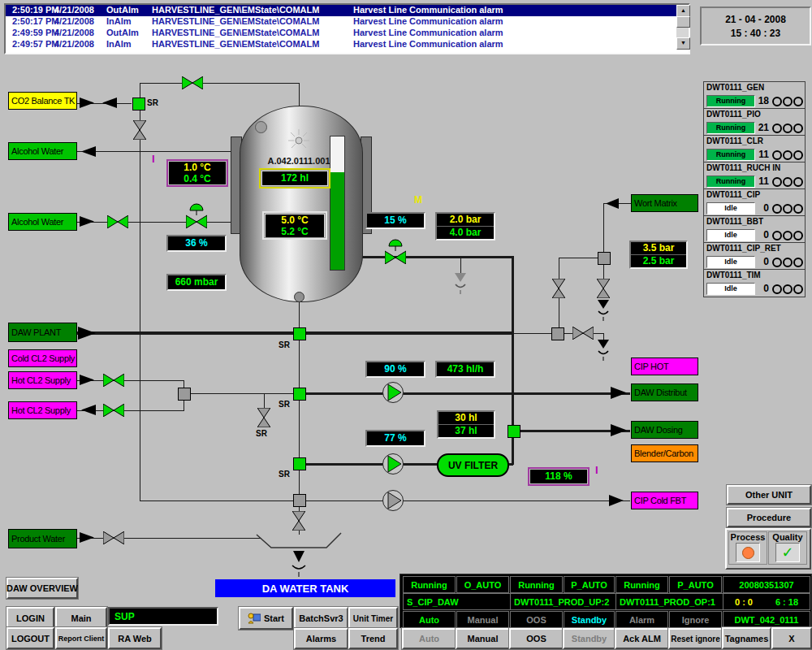 This screenshot has width=812, height=650. What do you see at coordinates (393, 392) in the screenshot?
I see `pump-distribution` at bounding box center [393, 392].